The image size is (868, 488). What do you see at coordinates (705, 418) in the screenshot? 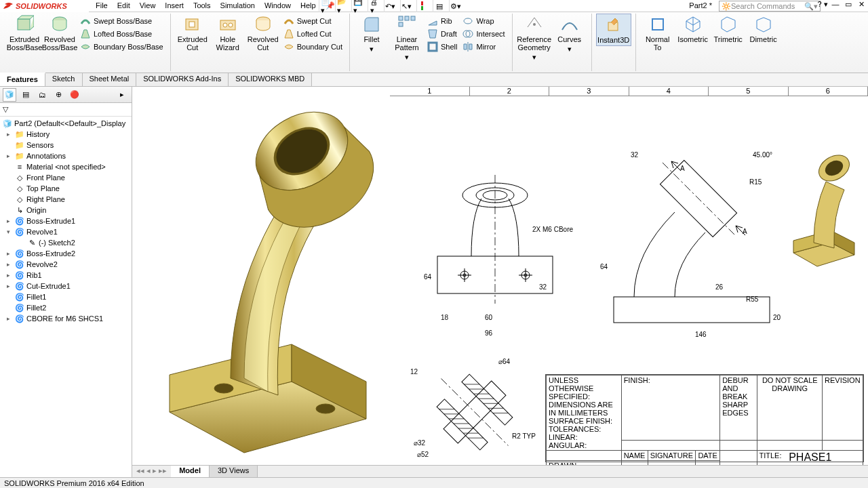
I see `drawing-title-block: UNLESS OTHERWISE SPECIFIED: DIMENSIONS A…` at bounding box center [705, 418].